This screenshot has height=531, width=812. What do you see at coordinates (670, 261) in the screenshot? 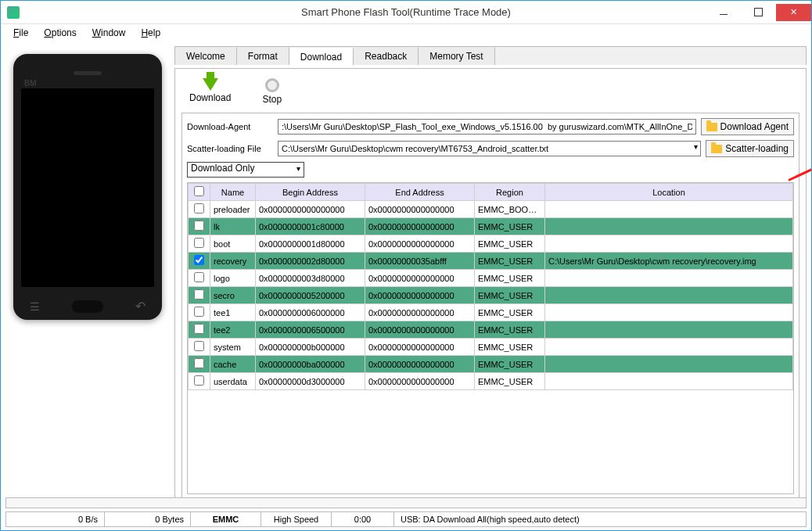
I see `cell-location: C:\Users\Mr Guru\Desktop\cwm recovery\re…` at bounding box center [670, 261].